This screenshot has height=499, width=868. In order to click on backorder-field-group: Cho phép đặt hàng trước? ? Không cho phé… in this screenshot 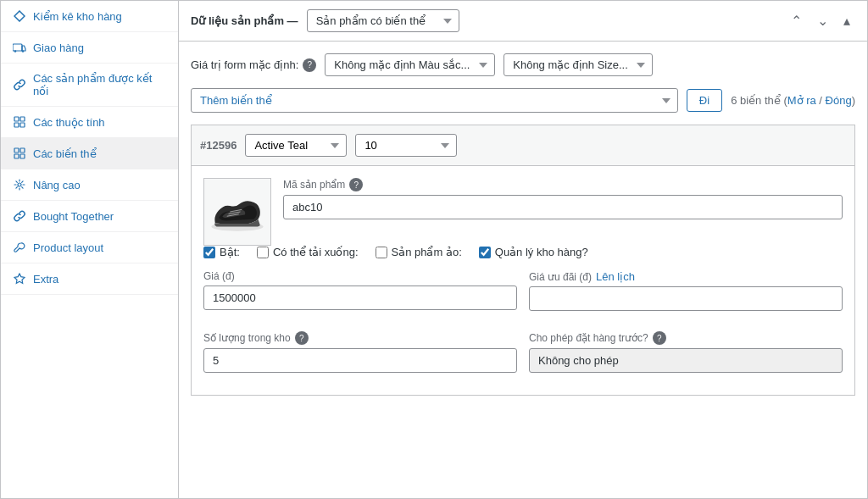, I will do `click(686, 352)`.